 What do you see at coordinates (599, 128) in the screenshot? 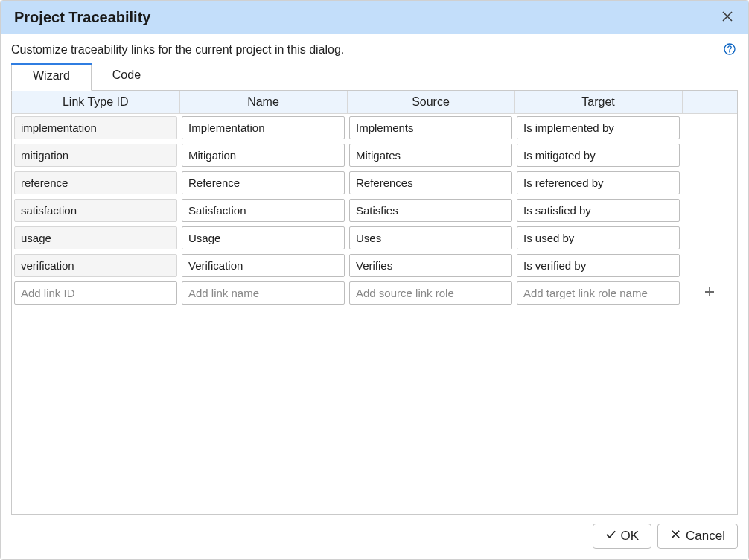
I see `link-target-cell: Is implemented by` at bounding box center [599, 128].